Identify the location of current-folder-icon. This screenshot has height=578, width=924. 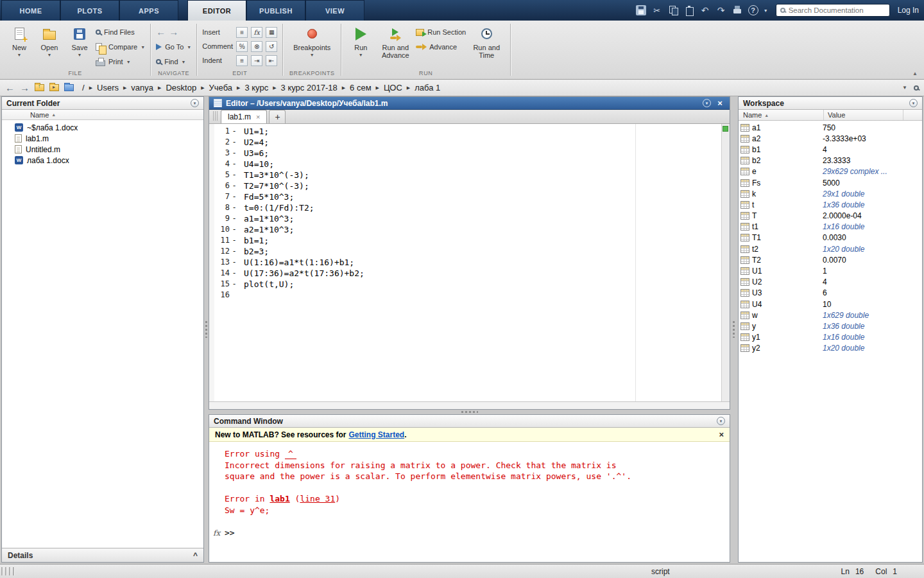
(69, 87).